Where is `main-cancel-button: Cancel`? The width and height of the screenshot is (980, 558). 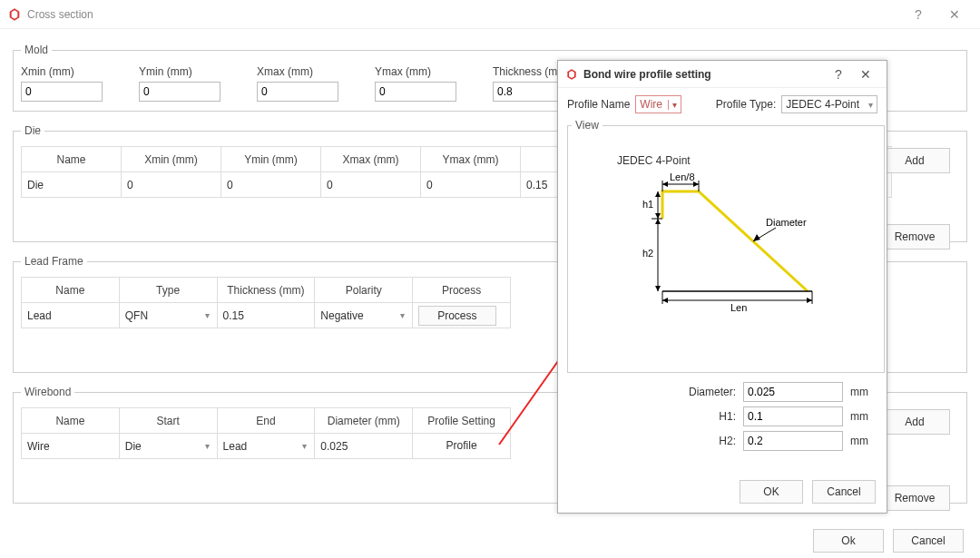
main-cancel-button: Cancel is located at coordinates (928, 541).